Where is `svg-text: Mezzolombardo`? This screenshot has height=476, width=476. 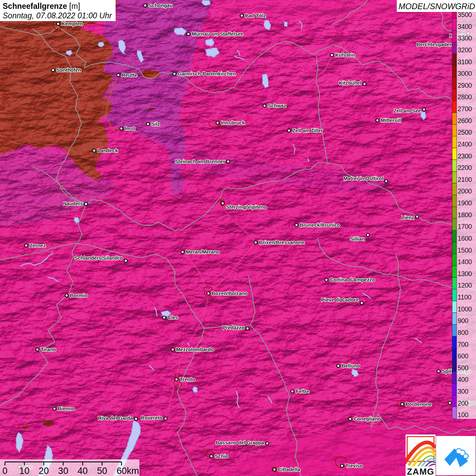 svg-text: Mezzolombardo is located at coordinates (195, 350).